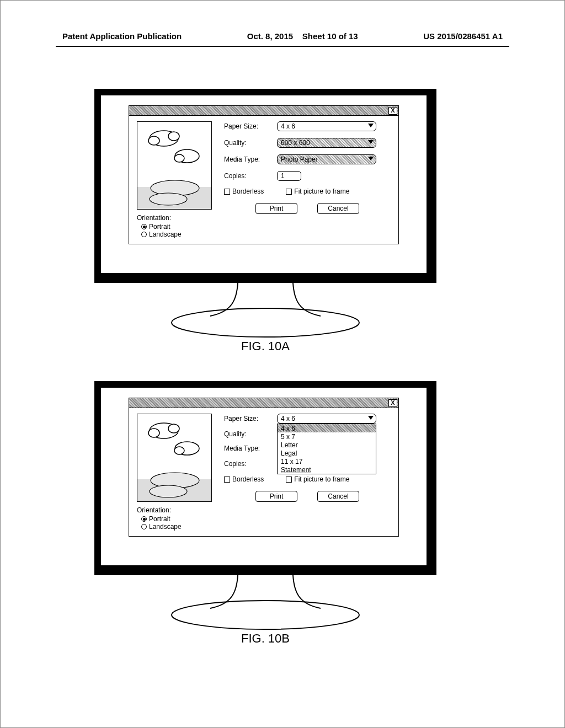 The height and width of the screenshot is (728, 565). Describe the element at coordinates (327, 159) in the screenshot. I see `media-type-dropdown: Photo Paper` at that location.